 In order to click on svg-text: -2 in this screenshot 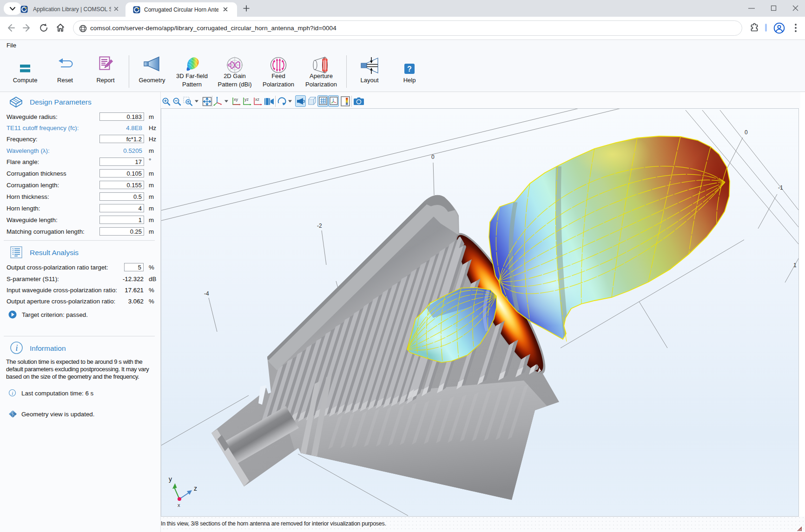, I will do `click(320, 226)`.